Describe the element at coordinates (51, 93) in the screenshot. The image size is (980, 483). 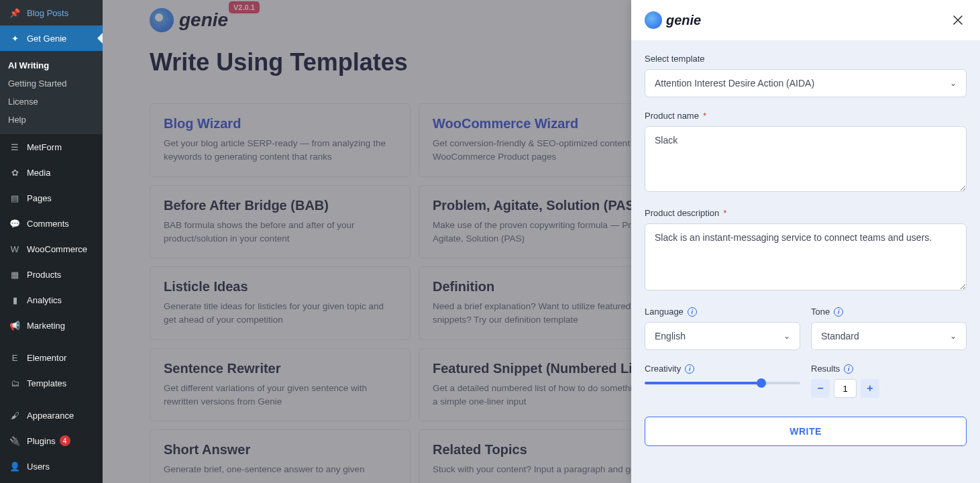
I see `submenu: AI WritingGetting StartedLicenseHelp` at that location.